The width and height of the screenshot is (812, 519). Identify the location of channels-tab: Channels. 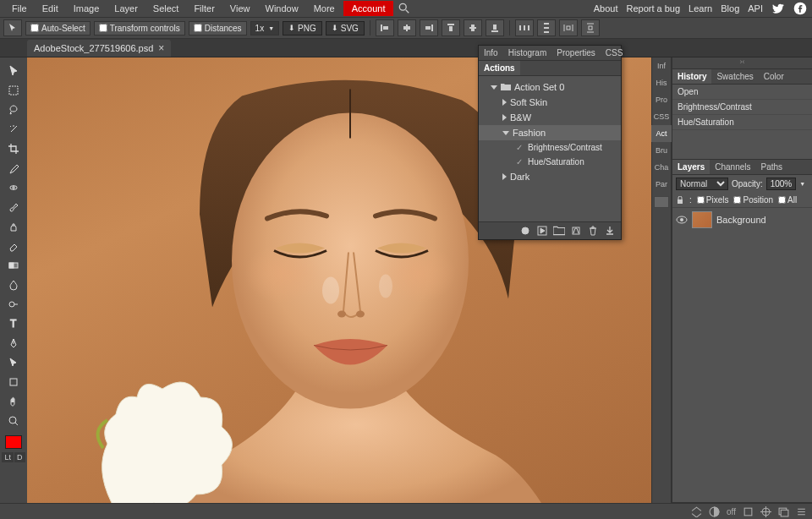
(732, 167).